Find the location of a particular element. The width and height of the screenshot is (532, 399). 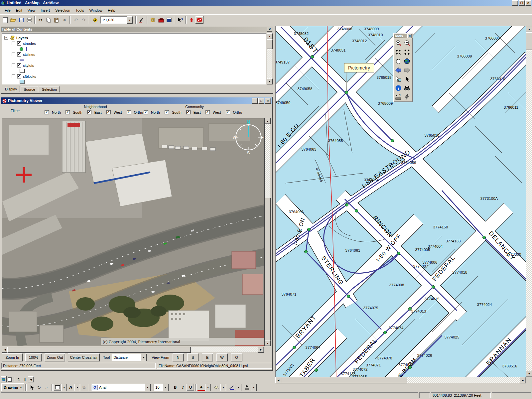

photo-hscrollbar: ◀ ▶ is located at coordinates (133, 349).